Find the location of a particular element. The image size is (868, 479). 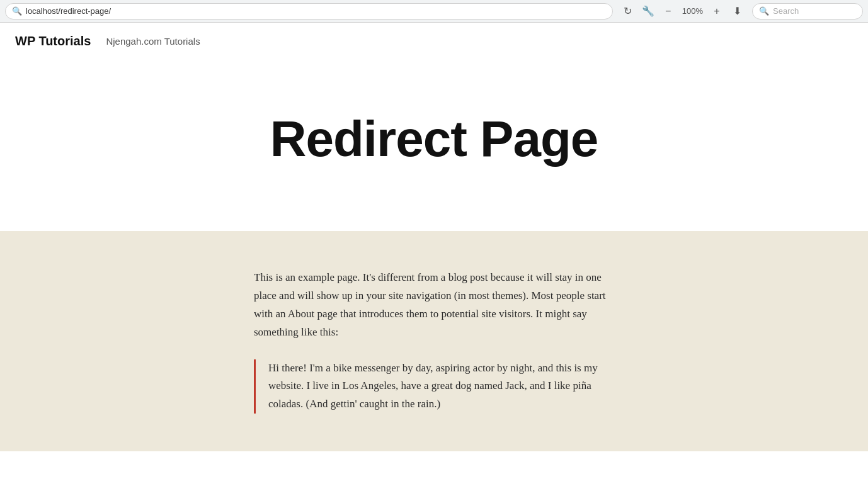

search-bar-icon: 🔍 is located at coordinates (764, 11).